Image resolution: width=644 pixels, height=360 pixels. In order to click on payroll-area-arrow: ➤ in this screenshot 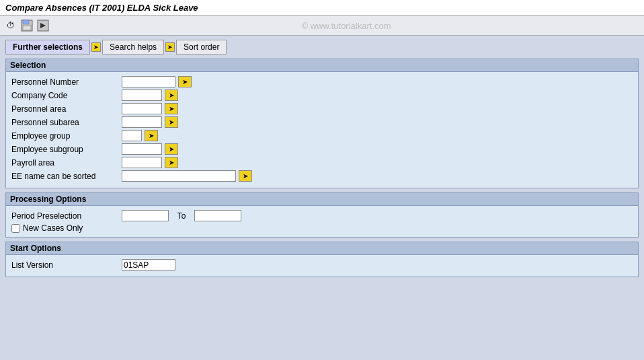, I will do `click(171, 163)`.